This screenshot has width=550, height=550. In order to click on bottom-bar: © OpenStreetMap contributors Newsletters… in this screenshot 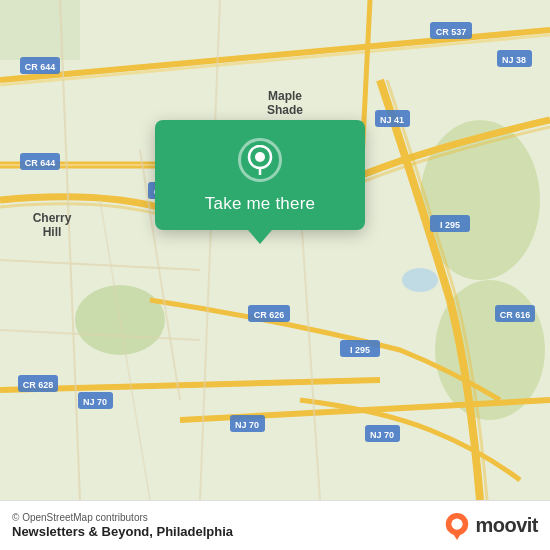, I will do `click(275, 525)`.